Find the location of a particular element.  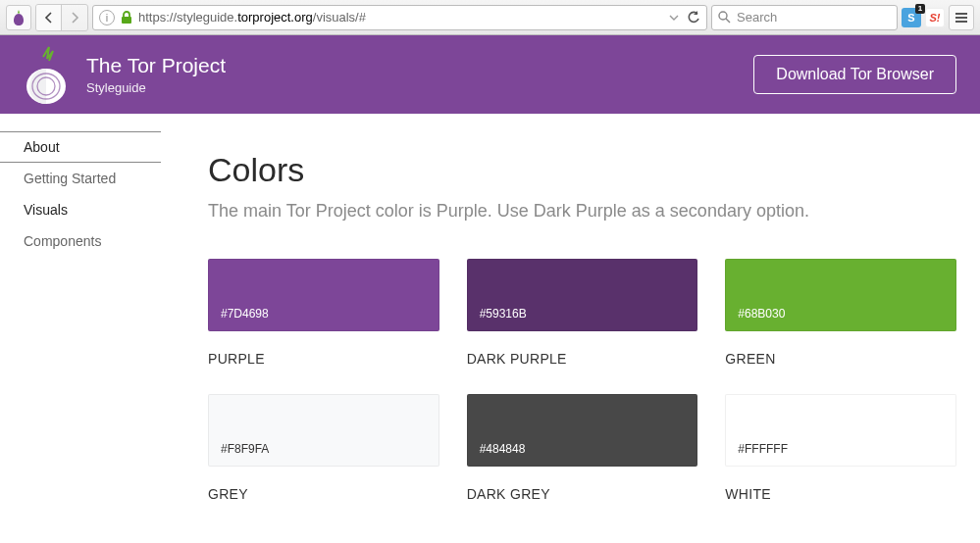

info-icon: i is located at coordinates (107, 18).